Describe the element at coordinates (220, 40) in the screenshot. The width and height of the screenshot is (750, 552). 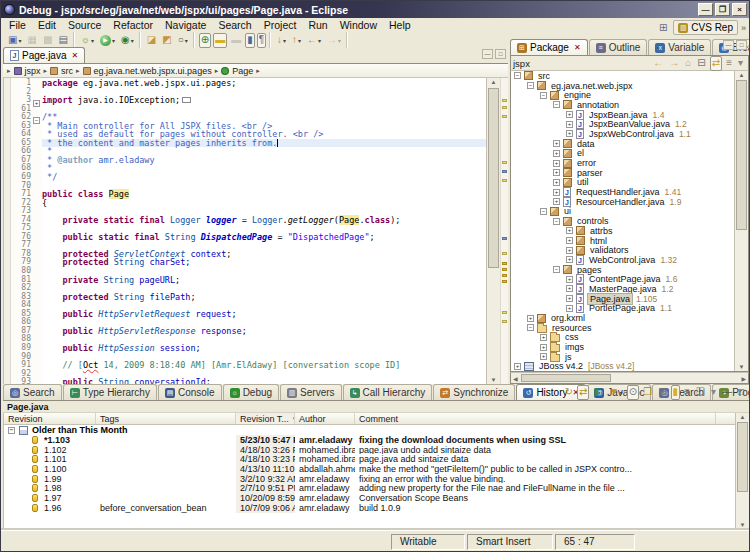
I see `mark-occurrences-button: ▬` at that location.